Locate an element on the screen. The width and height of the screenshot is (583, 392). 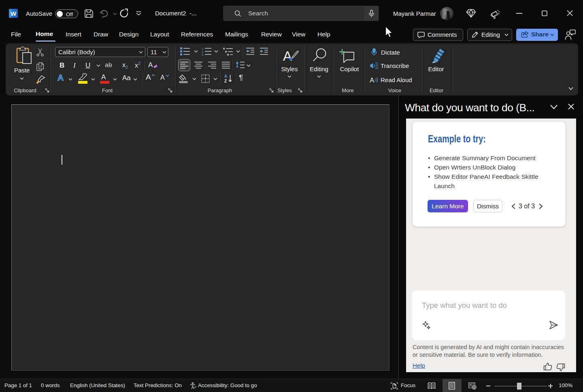
svg-text: W is located at coordinates (14, 14).